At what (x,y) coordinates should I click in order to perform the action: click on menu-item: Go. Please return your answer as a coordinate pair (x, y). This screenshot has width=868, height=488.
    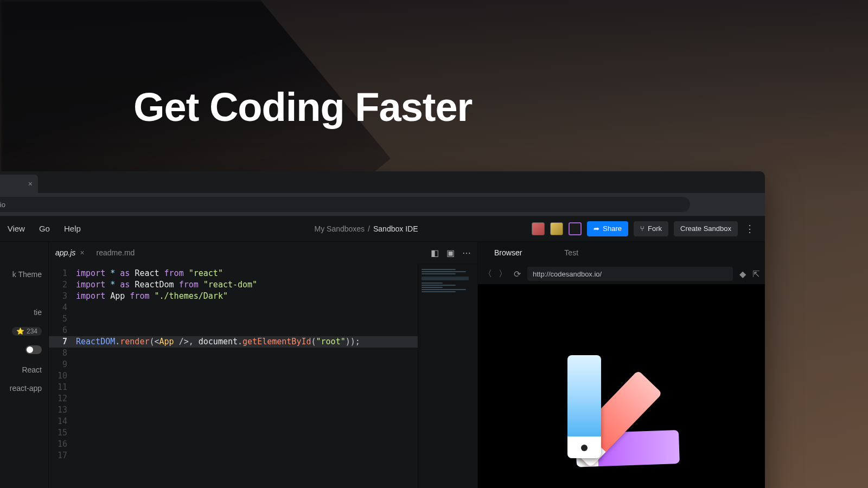
    Looking at the image, I should click on (44, 229).